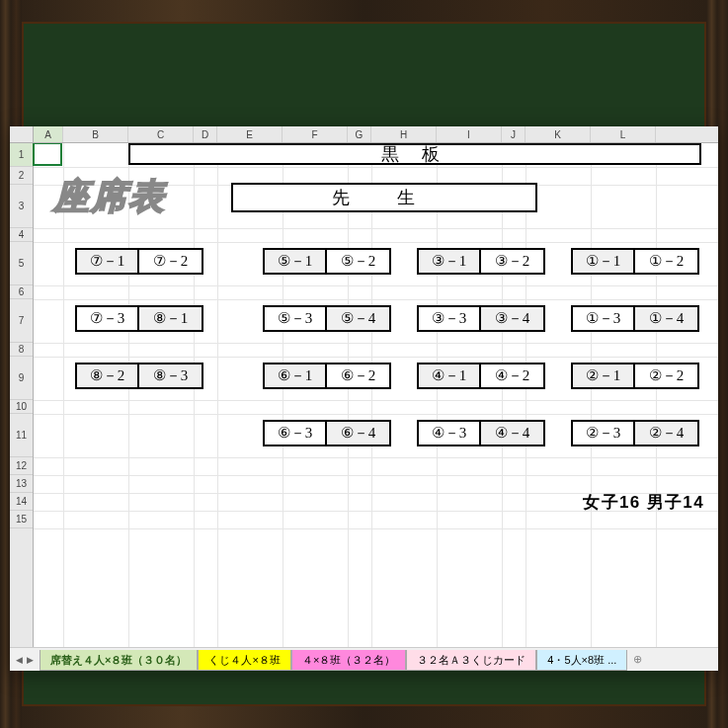  What do you see at coordinates (327, 433) in the screenshot?
I see `seat-group: ⑥－3⑥－4` at bounding box center [327, 433].